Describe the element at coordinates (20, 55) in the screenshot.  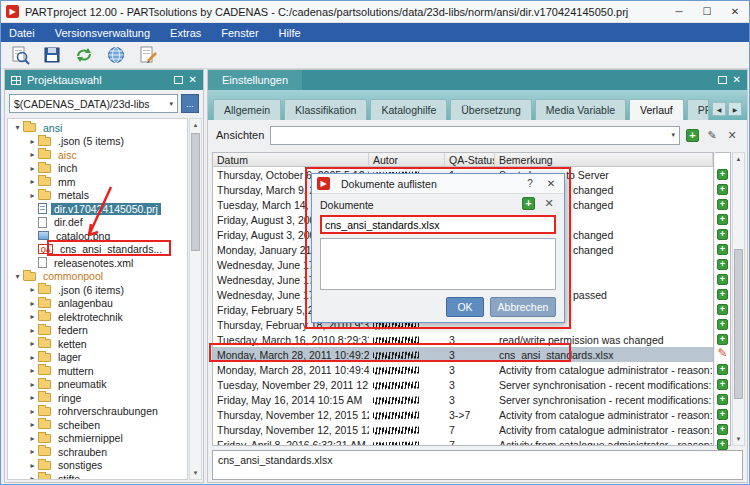
I see `search-document-icon` at that location.